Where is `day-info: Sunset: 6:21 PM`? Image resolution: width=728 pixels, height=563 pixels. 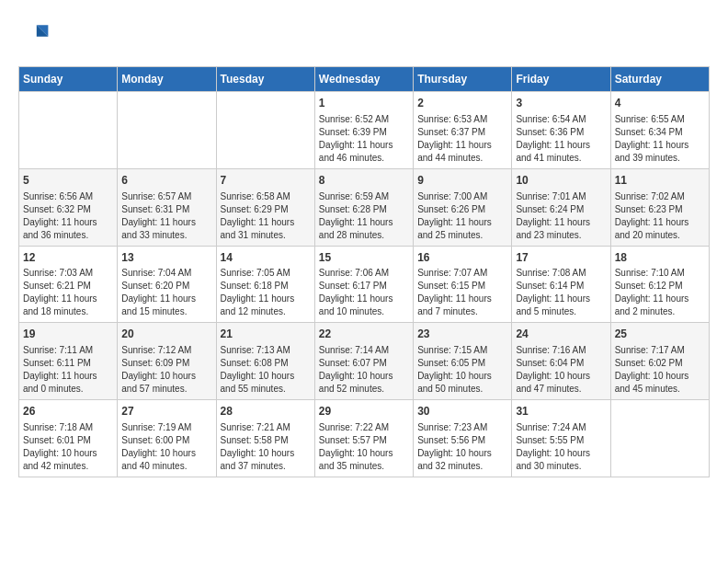
day-info: Sunset: 6:21 PM is located at coordinates (68, 286).